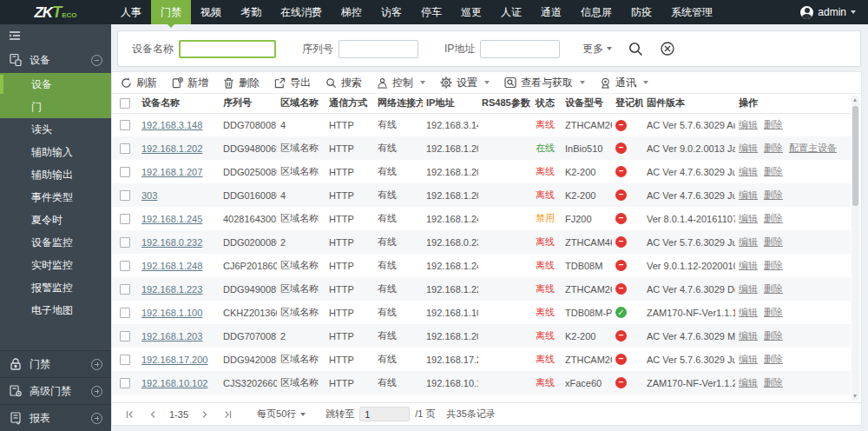 The width and height of the screenshot is (868, 431). I want to click on device-name-link: 192.168.1.207, so click(172, 172).